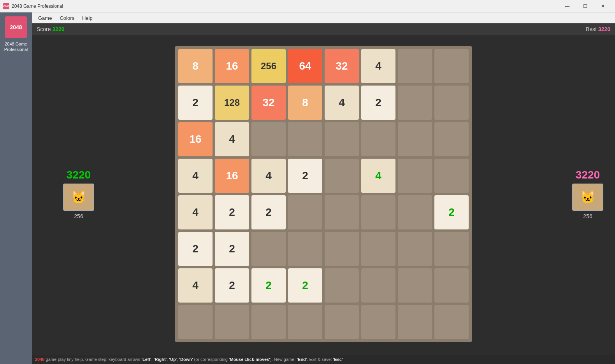 The width and height of the screenshot is (615, 364). Describe the element at coordinates (269, 66) in the screenshot. I see `grid-cell: 256` at that location.